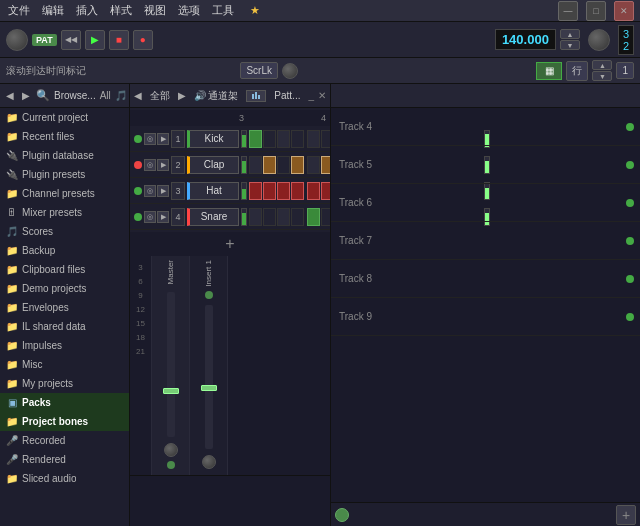  What do you see at coordinates (138, 96) in the screenshot?
I see `channel-nav-left: ◀` at bounding box center [138, 96].